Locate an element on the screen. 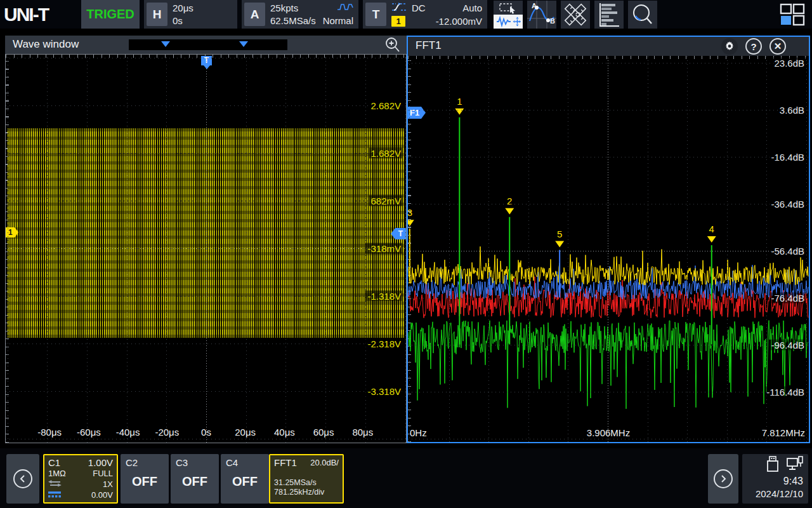  window-layout-button is located at coordinates (792, 15).